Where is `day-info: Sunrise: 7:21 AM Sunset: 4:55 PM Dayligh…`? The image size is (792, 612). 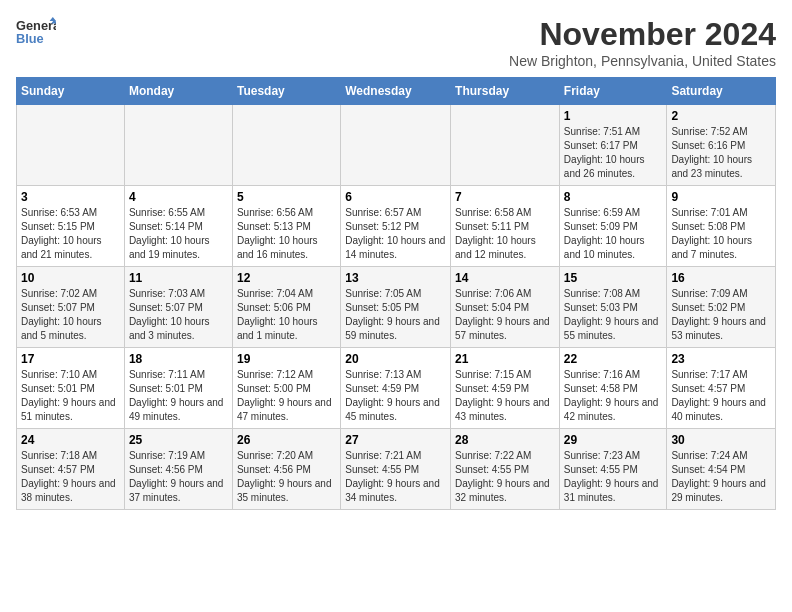 day-info: Sunrise: 7:21 AM Sunset: 4:55 PM Dayligh… is located at coordinates (396, 477).